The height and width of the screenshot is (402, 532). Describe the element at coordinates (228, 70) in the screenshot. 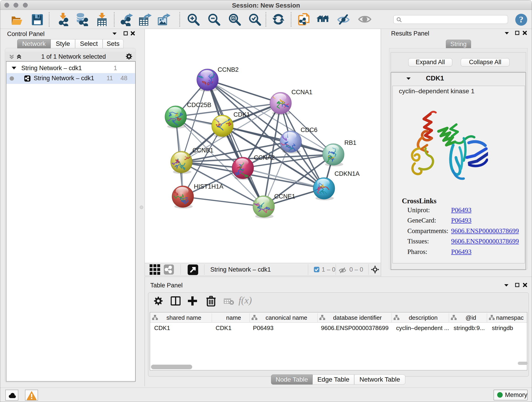

I see `svg-text: CCNB2` at that location.